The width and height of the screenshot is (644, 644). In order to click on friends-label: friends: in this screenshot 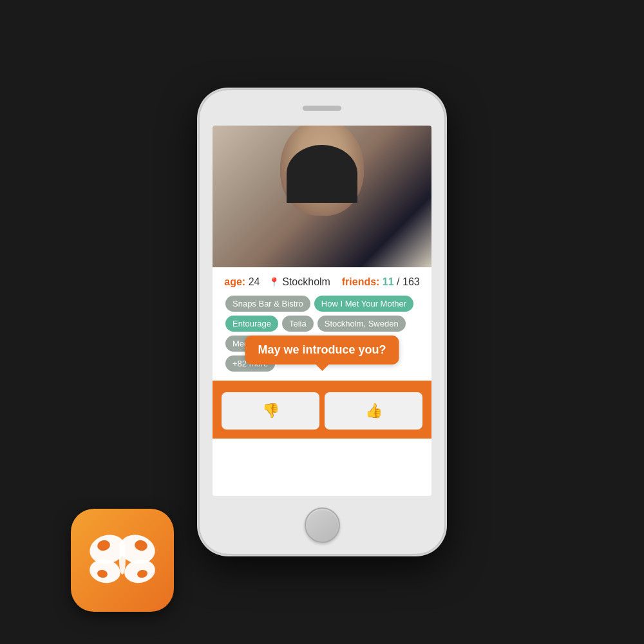, I will do `click(361, 282)`.